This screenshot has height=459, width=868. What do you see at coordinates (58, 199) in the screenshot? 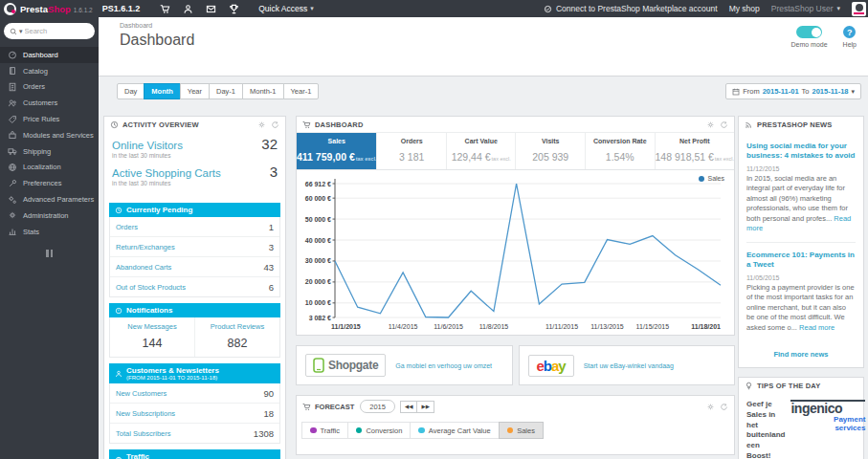
I see `sidebar-item-label: Advanced Parameters` at bounding box center [58, 199].